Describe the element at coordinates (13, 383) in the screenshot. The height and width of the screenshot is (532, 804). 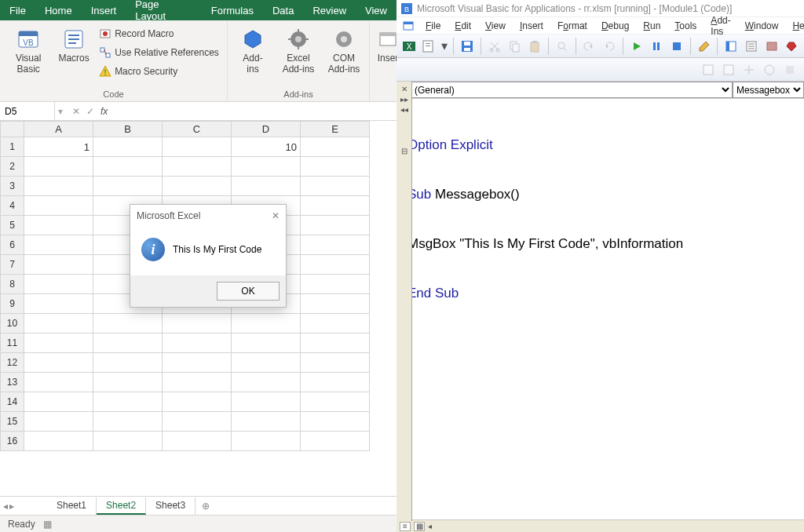
I see `row-header-13: 13` at that location.